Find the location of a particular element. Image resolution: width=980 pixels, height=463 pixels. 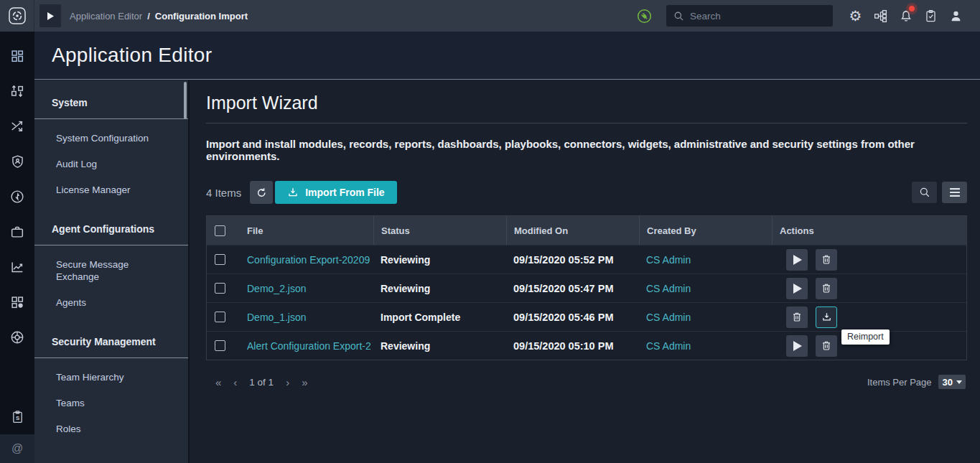

column-header-modified-on: Modified On is located at coordinates (573, 230).